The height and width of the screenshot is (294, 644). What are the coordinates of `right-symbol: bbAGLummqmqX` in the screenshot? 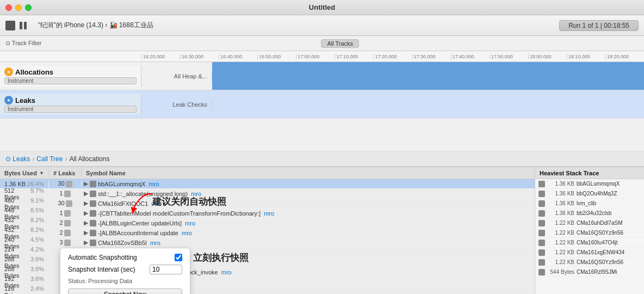 It's located at (598, 184).